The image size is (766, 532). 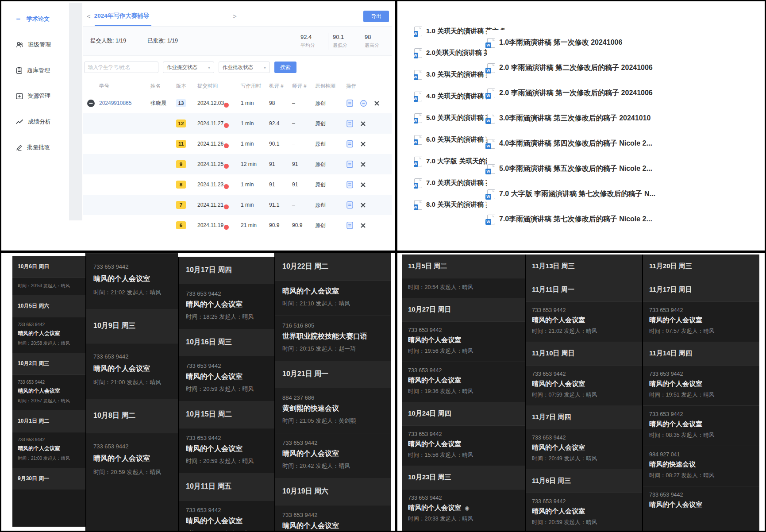 What do you see at coordinates (463, 509) in the screenshot?
I see `meeting-card: 733 653 9442晴风的个人会议室◉时间：20:33 发起人：晴风` at bounding box center [463, 509].